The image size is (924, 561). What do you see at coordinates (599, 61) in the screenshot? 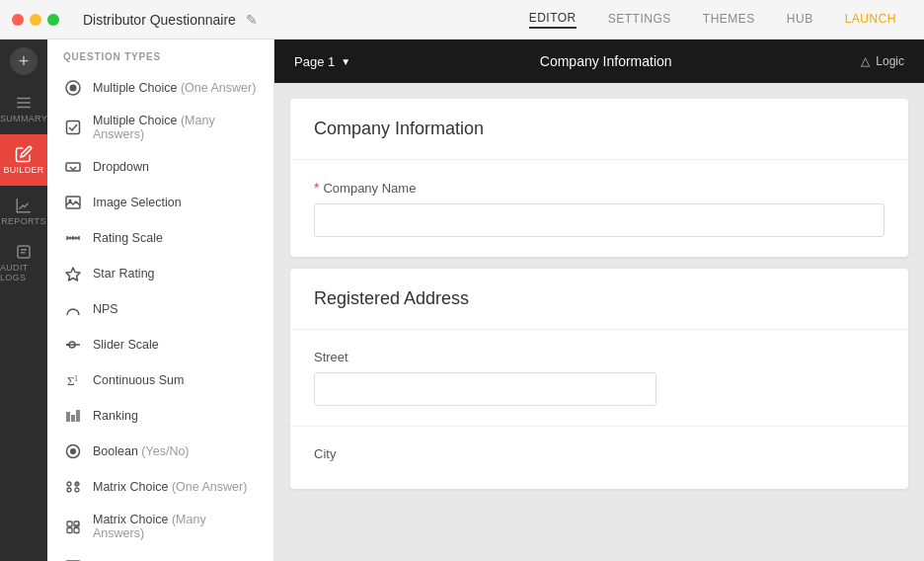
I see `page-header: Page 1 ▼ Company Information △ Logic` at bounding box center [599, 61].